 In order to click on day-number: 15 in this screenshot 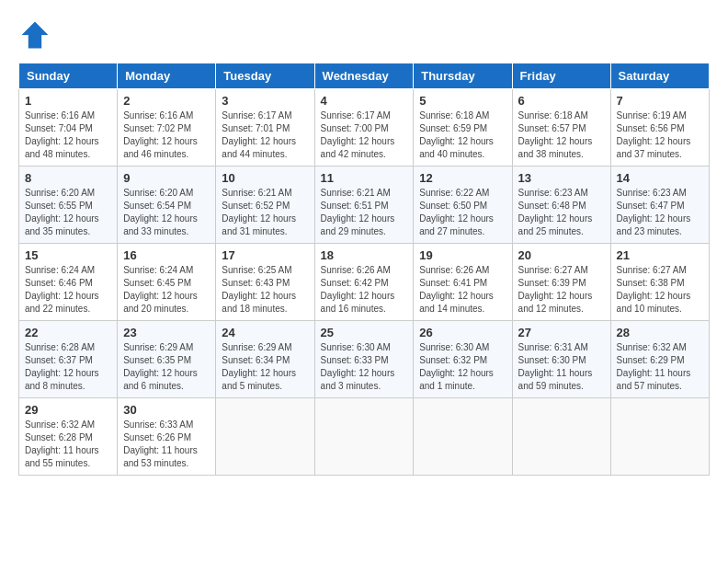, I will do `click(68, 256)`.